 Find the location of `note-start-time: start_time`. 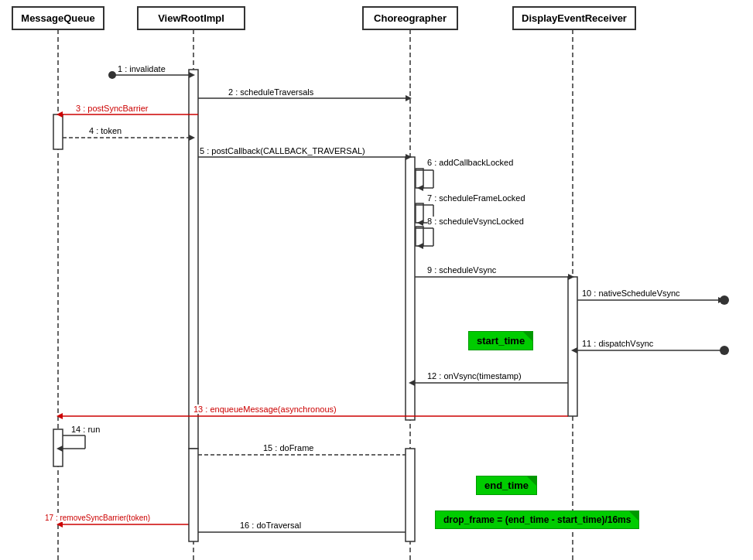

note-start-time: start_time is located at coordinates (501, 340).